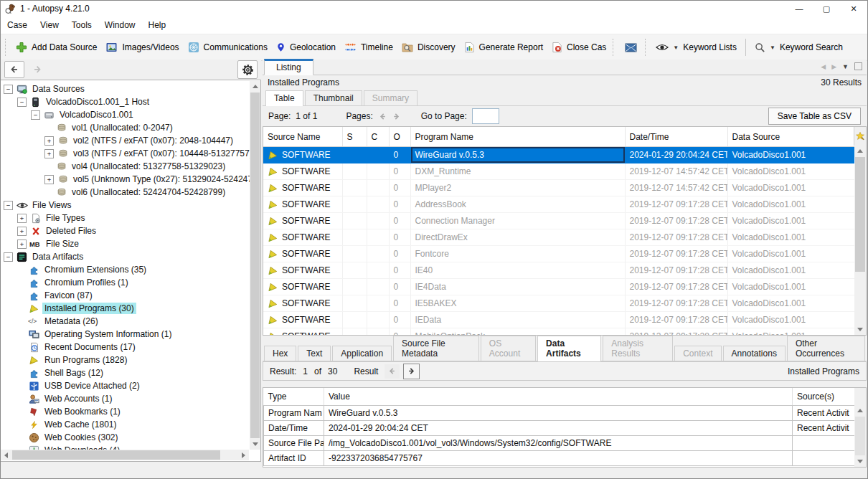  What do you see at coordinates (288, 67) in the screenshot?
I see `tab-listing: Listing` at bounding box center [288, 67].